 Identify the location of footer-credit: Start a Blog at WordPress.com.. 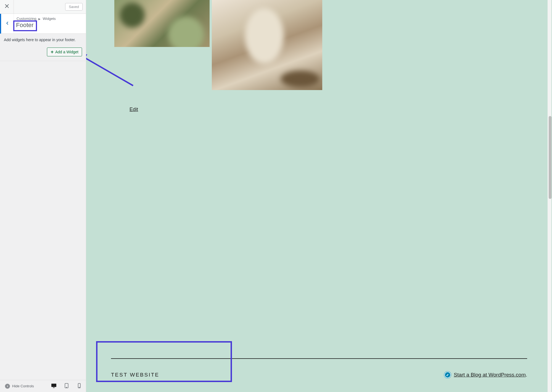
(490, 375).